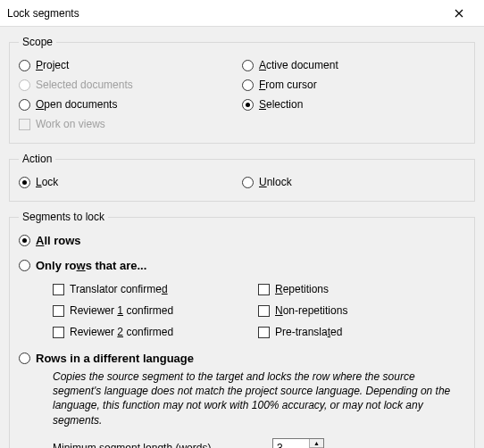  What do you see at coordinates (130, 65) in the screenshot?
I see `scope-project: Project` at bounding box center [130, 65].